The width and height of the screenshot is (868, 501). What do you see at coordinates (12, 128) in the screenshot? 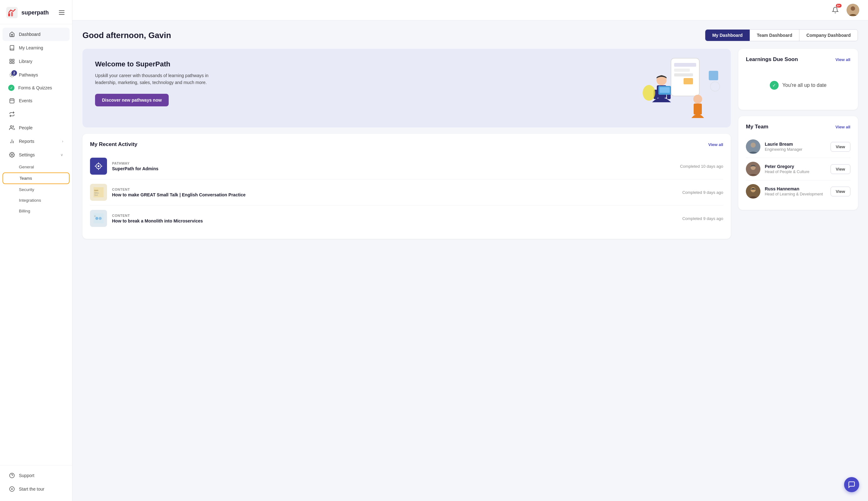
I see `people-icon` at bounding box center [12, 128].